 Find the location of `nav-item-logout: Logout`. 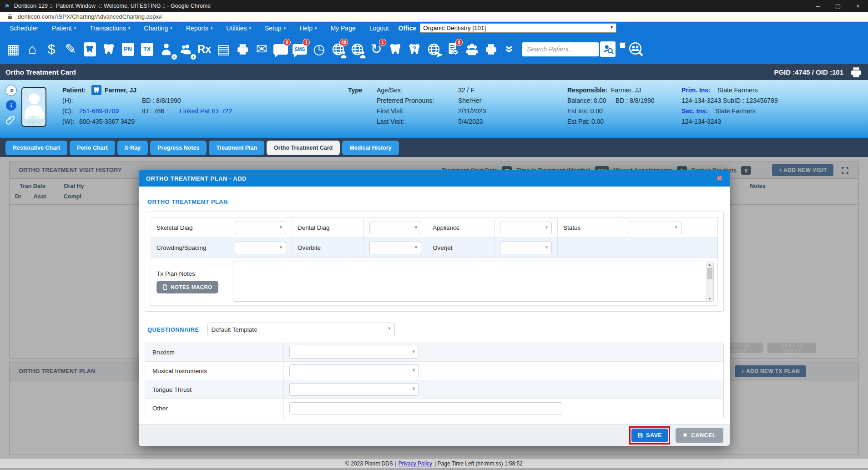

nav-item-logout: Logout is located at coordinates (379, 28).